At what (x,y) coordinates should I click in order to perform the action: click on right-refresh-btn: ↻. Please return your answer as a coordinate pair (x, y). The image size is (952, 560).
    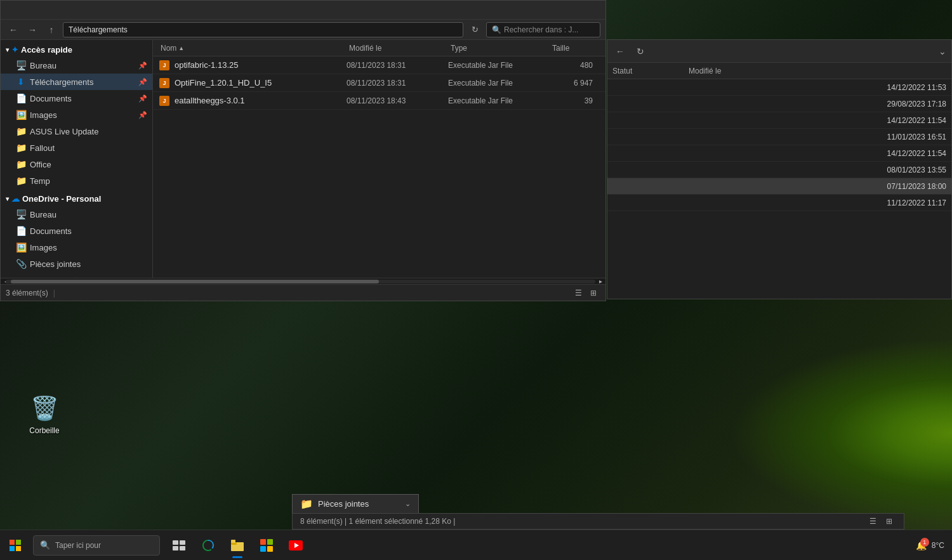
    Looking at the image, I should click on (640, 51).